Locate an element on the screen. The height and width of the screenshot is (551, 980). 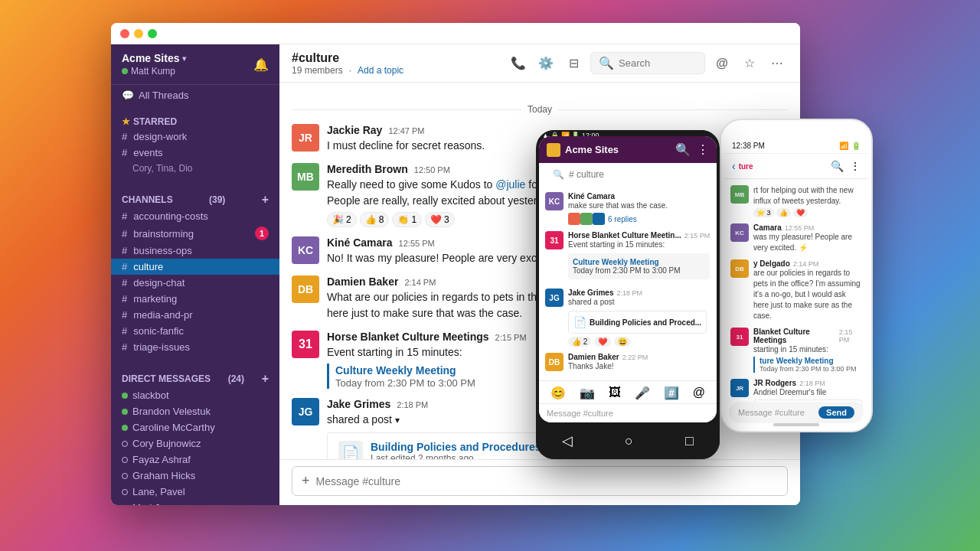
android-reaction-thumbs: 👍 2 is located at coordinates (580, 341).